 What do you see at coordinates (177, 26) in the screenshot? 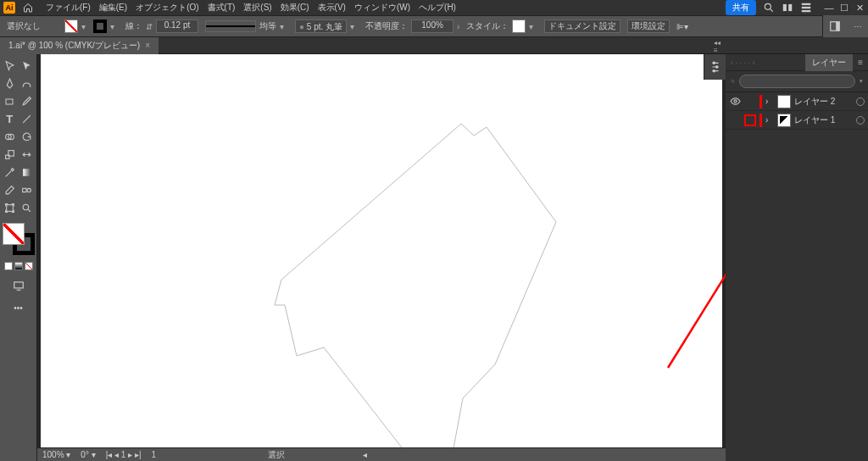
I see `stroke-weight-input: 0.12 pt` at bounding box center [177, 26].